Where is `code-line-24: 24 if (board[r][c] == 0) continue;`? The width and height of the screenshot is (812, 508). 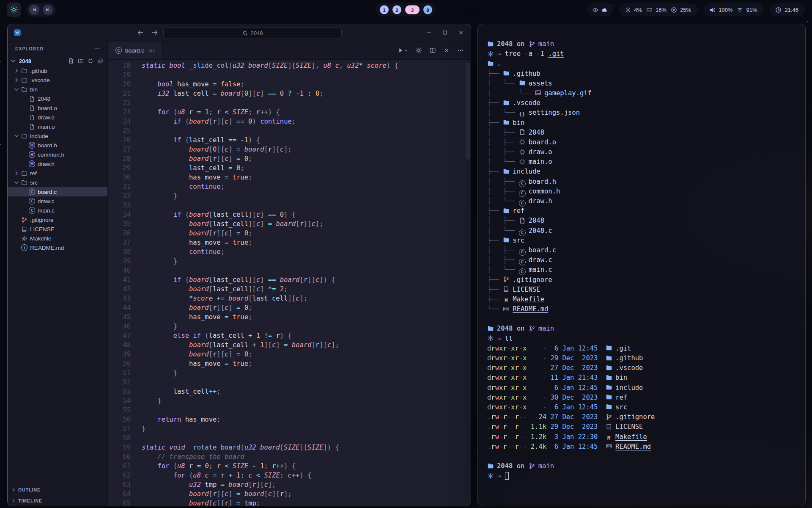
code-line-24: 24 if (board[r][c] == 0) continue; is located at coordinates (289, 121).